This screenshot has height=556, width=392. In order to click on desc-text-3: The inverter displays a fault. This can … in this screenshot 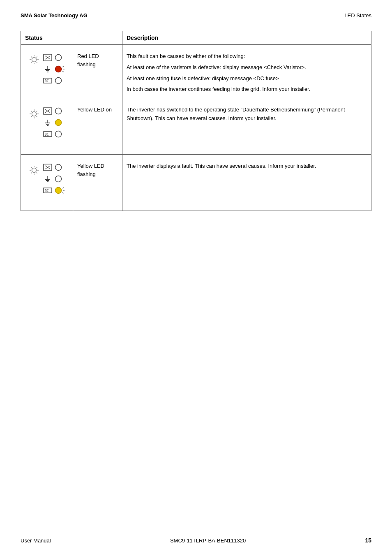, I will do `click(247, 164)`.